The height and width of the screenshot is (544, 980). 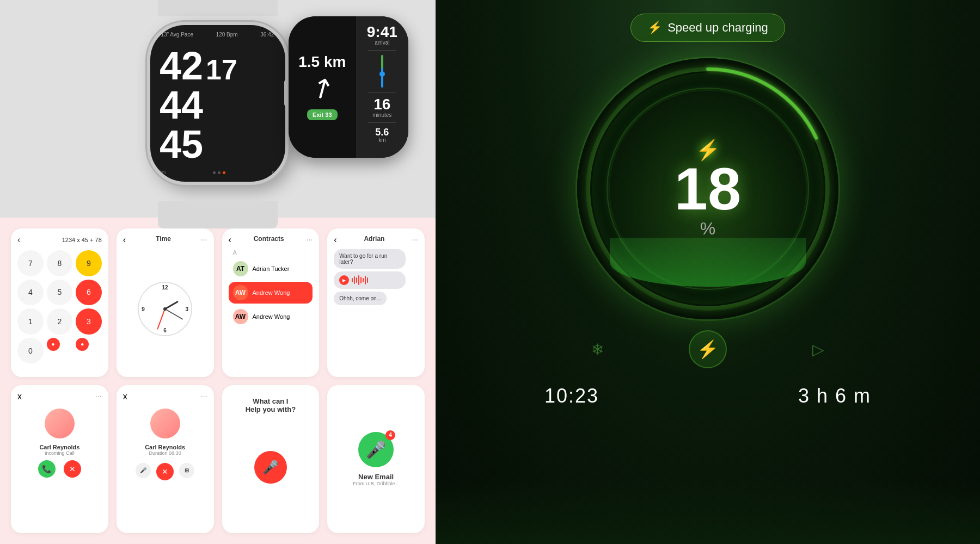 What do you see at coordinates (382, 123) in the screenshot?
I see `nav-divider3` at bounding box center [382, 123].